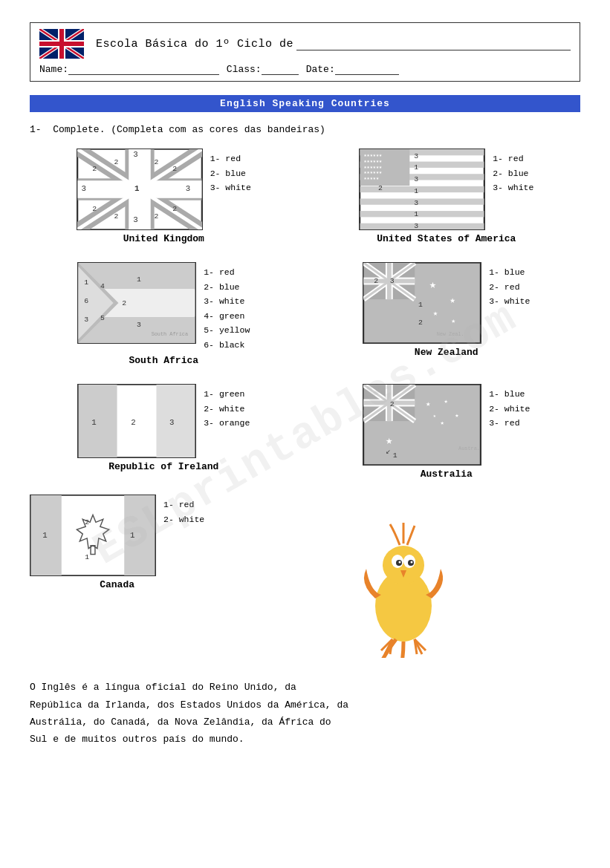 The width and height of the screenshot is (610, 868). What do you see at coordinates (163, 239) in the screenshot?
I see `flag-name-uk: United Kingdom` at bounding box center [163, 239].